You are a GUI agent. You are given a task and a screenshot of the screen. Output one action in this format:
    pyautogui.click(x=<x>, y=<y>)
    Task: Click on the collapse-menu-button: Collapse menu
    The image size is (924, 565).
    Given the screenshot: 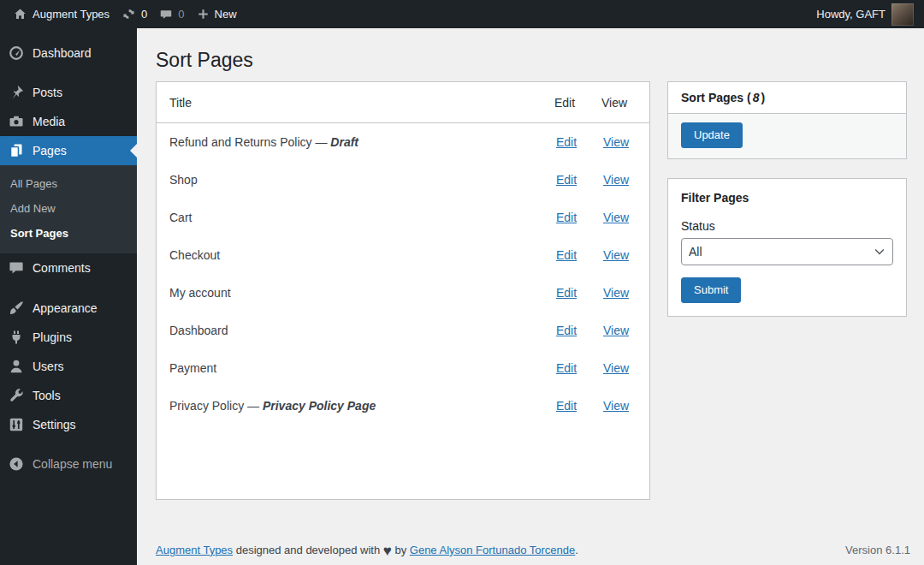 What is the action you would take?
    pyautogui.click(x=68, y=464)
    